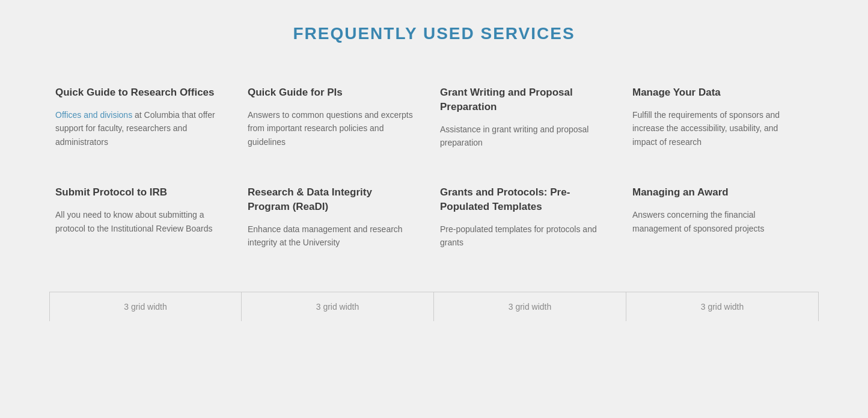 The height and width of the screenshot is (418, 868). What do you see at coordinates (723, 307) in the screenshot?
I see `grid-label-4: 3 grid width` at bounding box center [723, 307].